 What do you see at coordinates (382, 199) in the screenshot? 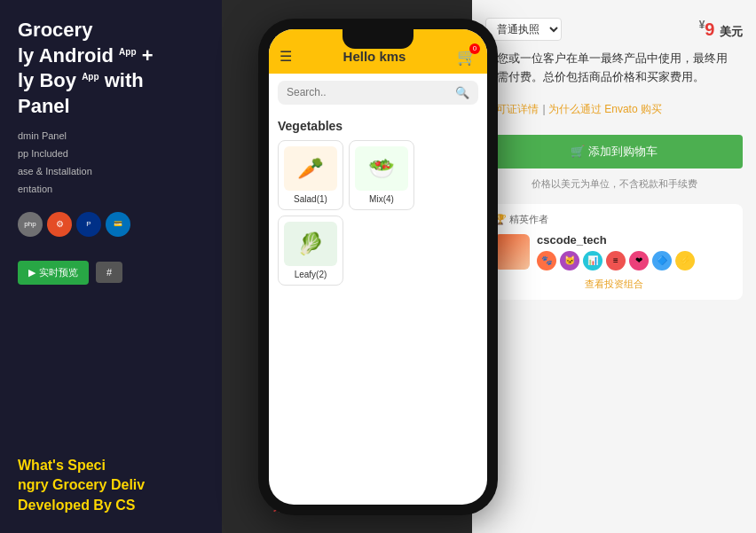
I see `product-name: Mix(4)` at bounding box center [382, 199].